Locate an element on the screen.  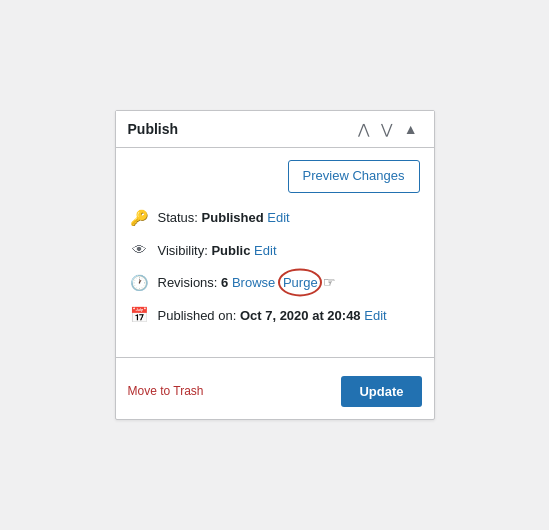
status-label: Status: is located at coordinates (180, 218).